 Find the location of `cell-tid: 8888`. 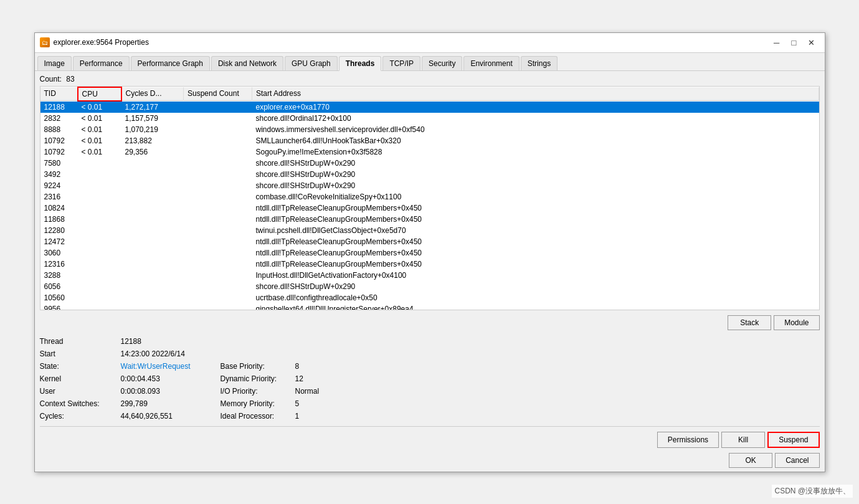

cell-tid: 8888 is located at coordinates (59, 130).